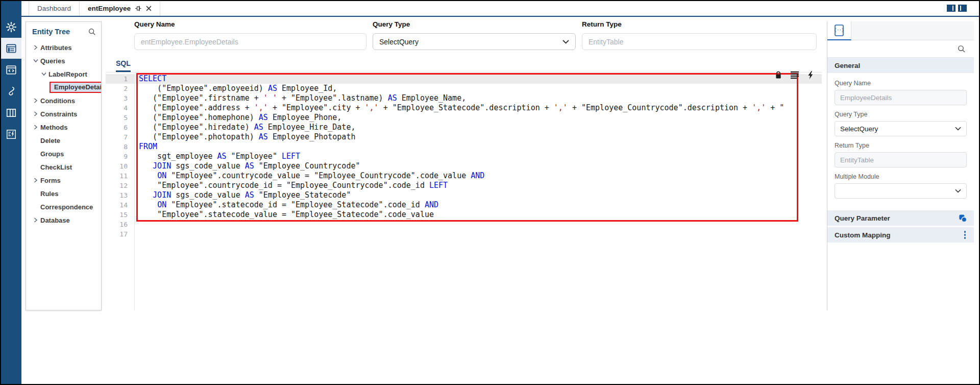  I want to click on code-line: ("Employee".employeeid) AS Employee_Id,, so click(479, 89).